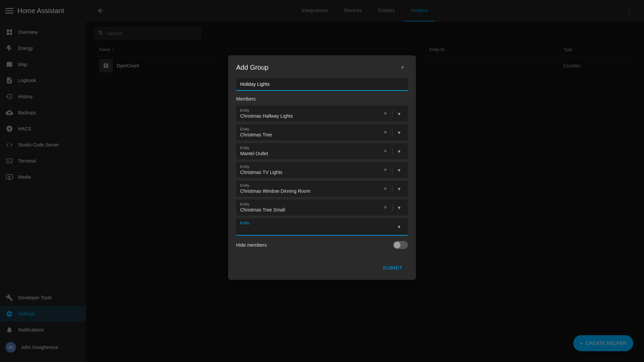  Describe the element at coordinates (399, 114) in the screenshot. I see `entity-dropdown-0: ▾` at that location.